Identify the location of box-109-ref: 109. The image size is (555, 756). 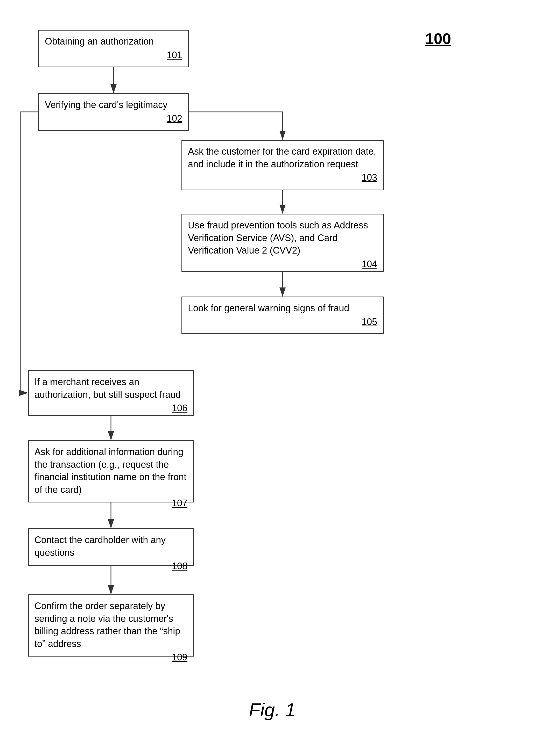
(111, 657).